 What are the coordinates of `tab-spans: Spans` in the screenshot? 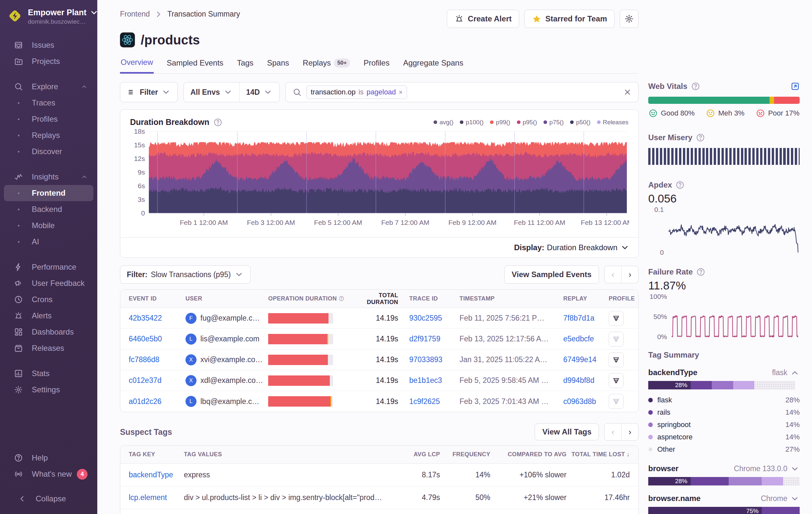 It's located at (278, 64).